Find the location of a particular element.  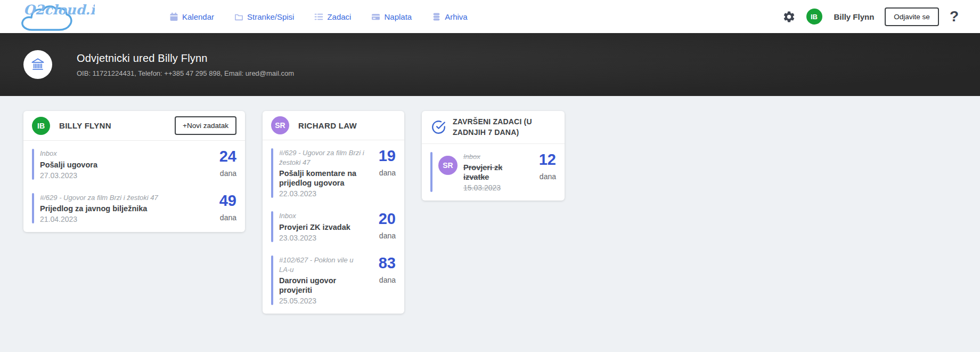

task-title: Provjeri zk izvatke is located at coordinates (495, 172).